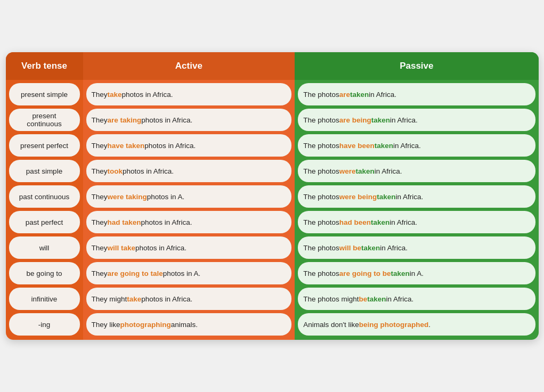  I want to click on active-cell: They might take photos in Africa., so click(189, 299).